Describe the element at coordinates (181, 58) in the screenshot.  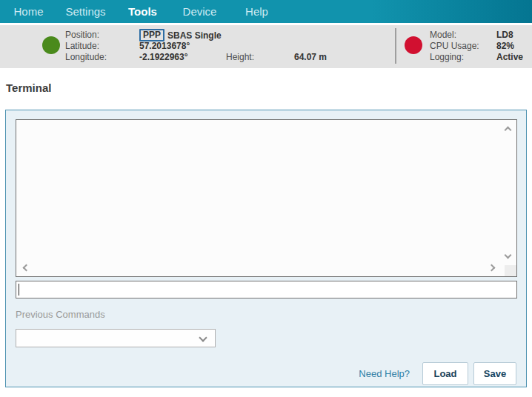
I see `longitude-value: -2.1922963°` at that location.